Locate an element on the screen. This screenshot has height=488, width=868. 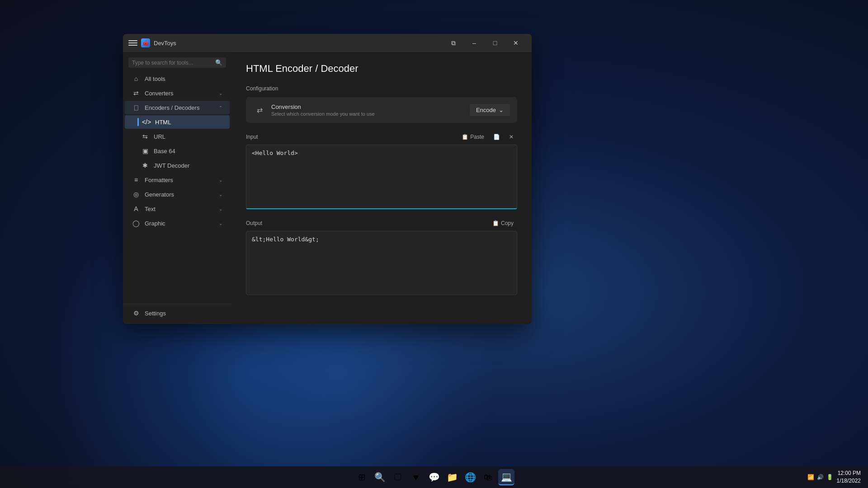
paste-button: 📋 Paste is located at coordinates (473, 137).